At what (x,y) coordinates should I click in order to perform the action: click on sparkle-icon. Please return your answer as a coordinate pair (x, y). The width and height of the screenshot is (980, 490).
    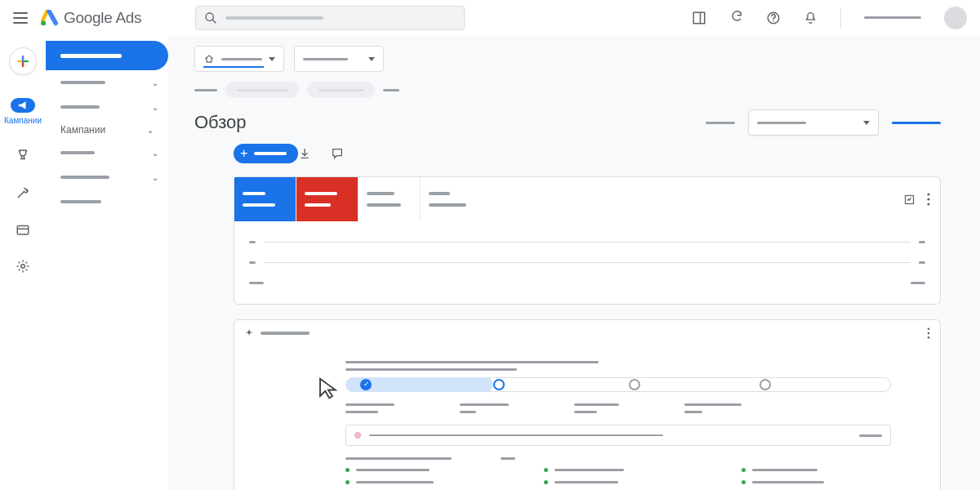
    Looking at the image, I should click on (249, 333).